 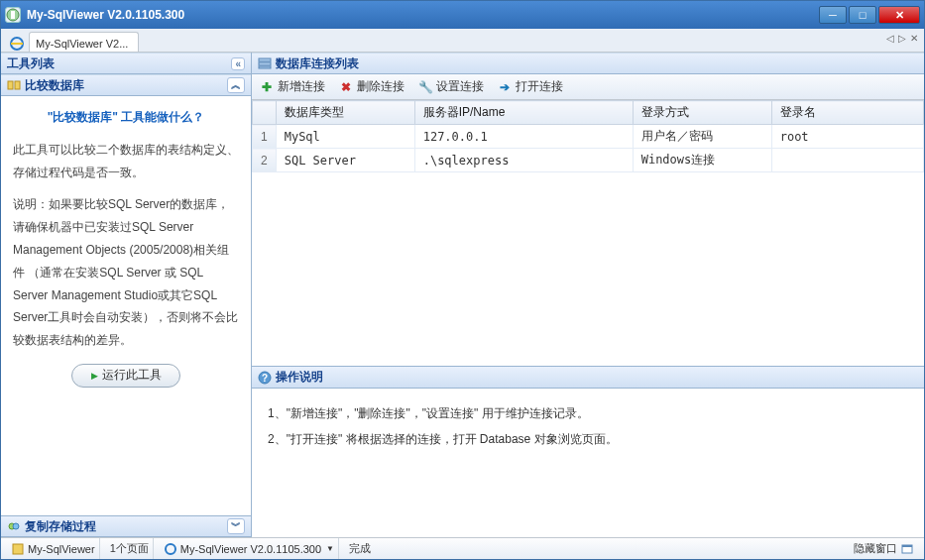 What do you see at coordinates (539, 87) in the screenshot?
I see `open-label: 打开连接` at bounding box center [539, 87].